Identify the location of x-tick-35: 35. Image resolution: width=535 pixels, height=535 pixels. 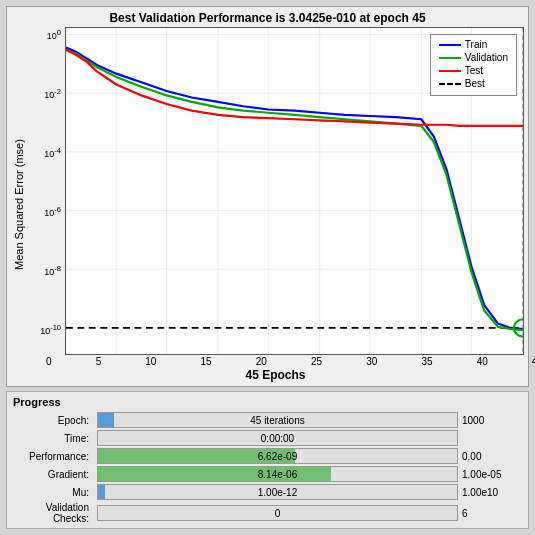
(426, 362).